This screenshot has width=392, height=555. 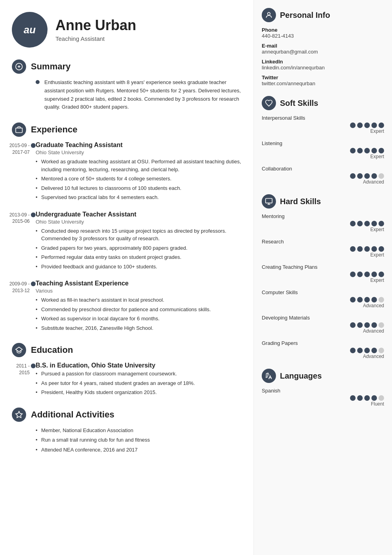 What do you see at coordinates (323, 201) in the screenshot?
I see `hard-skills-header: Hard Skills` at bounding box center [323, 201].